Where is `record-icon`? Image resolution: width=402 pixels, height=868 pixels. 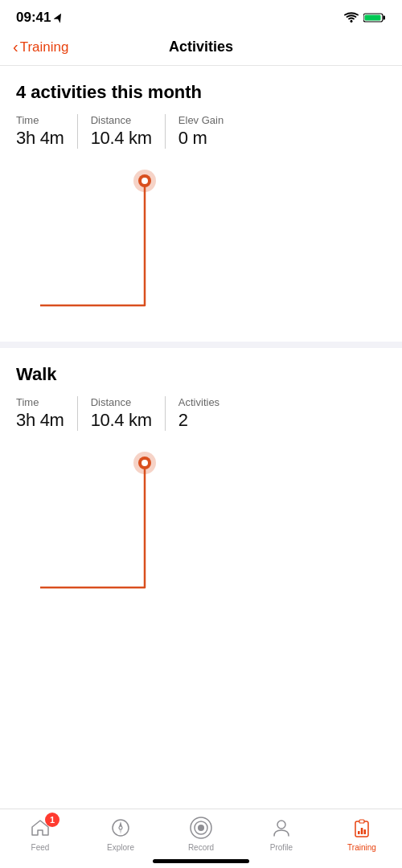
record-icon is located at coordinates (201, 828).